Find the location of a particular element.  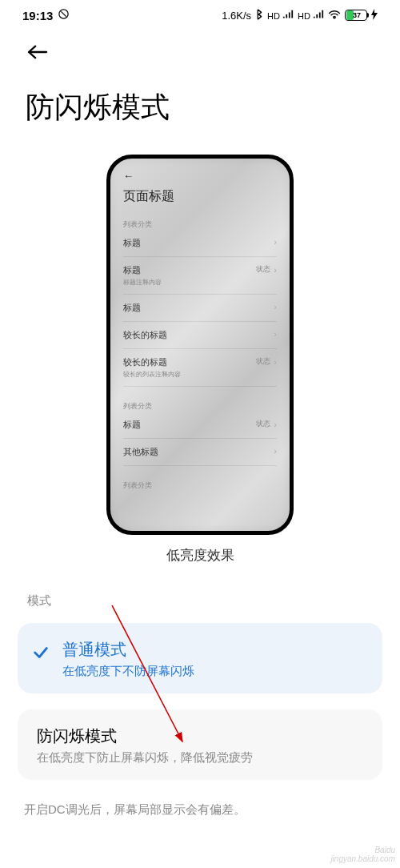

mode-section-label: 模式 is located at coordinates (200, 594).